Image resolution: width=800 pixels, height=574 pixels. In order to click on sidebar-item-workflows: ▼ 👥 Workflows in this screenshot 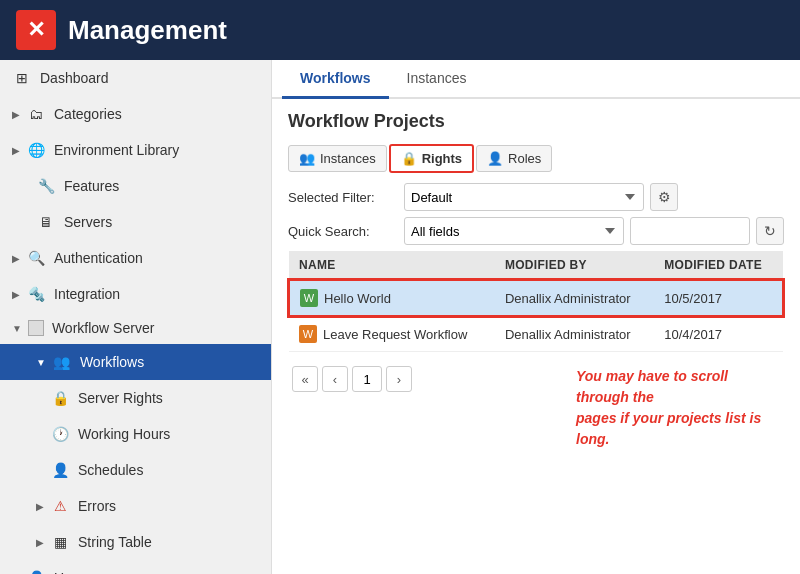, I will do `click(136, 362)`.